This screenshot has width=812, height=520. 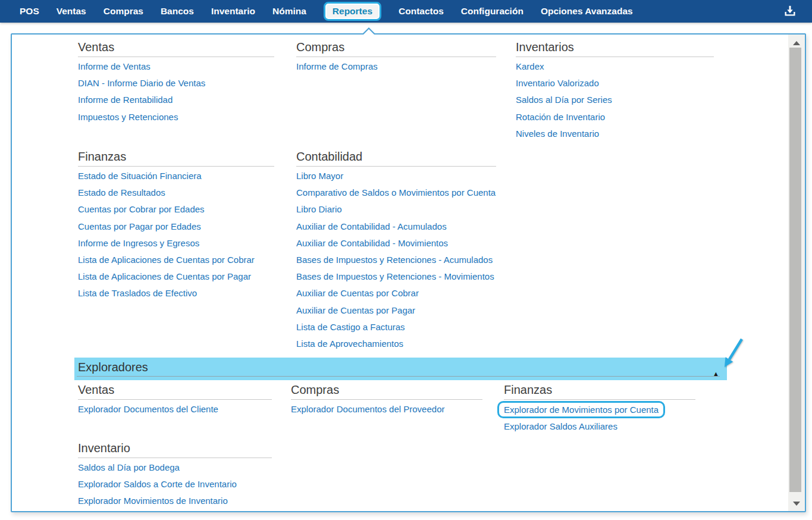 I want to click on section-title-ventas: Ventas, so click(x=176, y=49).